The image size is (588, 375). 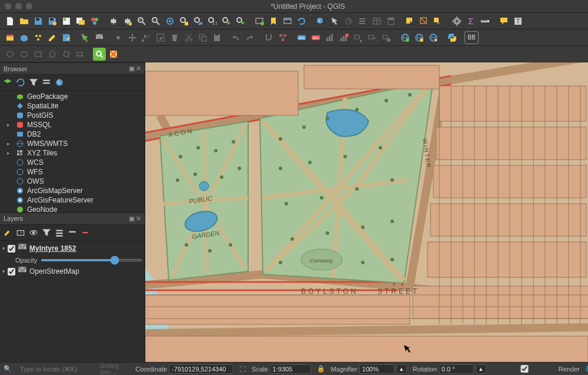 I want to click on maximize-window-button, so click(x=29, y=6).